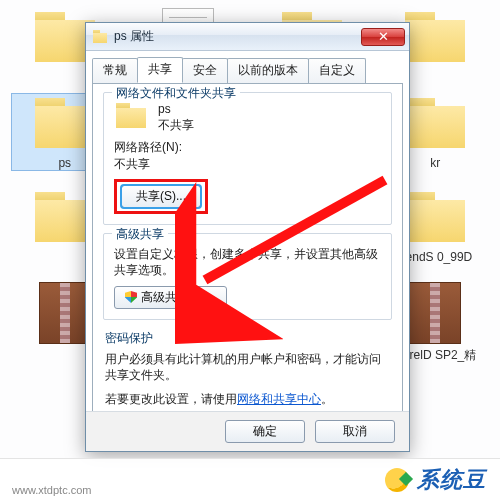 This screenshot has width=500, height=500. I want to click on tab-strip: 常规共享安全以前的版本自定义, so click(248, 67).